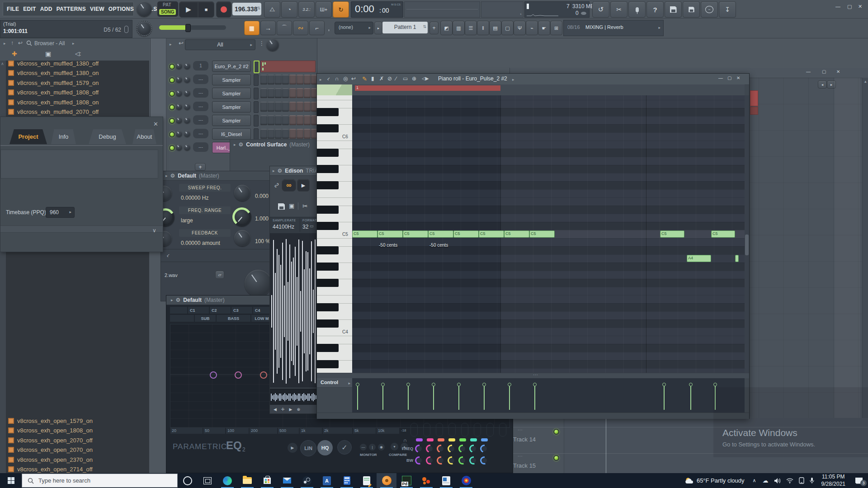  I want to click on countdown-button: 3.2.:, so click(307, 9).